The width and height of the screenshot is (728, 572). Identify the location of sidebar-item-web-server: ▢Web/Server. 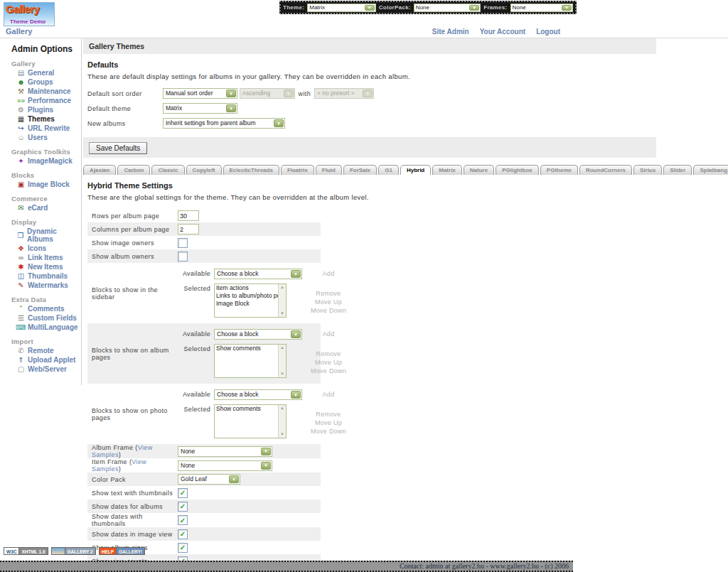
(43, 369).